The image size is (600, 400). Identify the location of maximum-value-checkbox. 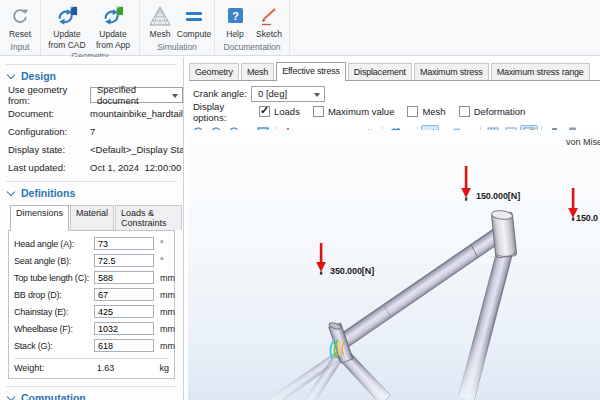
(318, 112).